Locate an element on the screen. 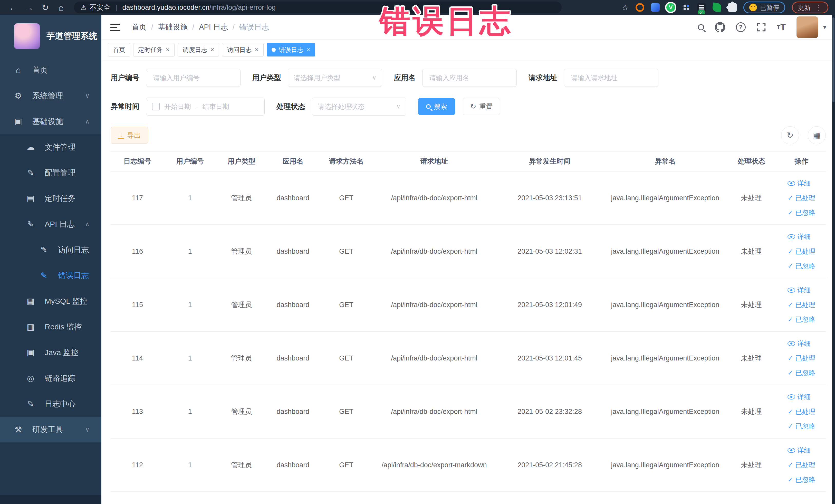 Image resolution: width=835 pixels, height=504 pixels. extension-orange-icon is located at coordinates (640, 7).